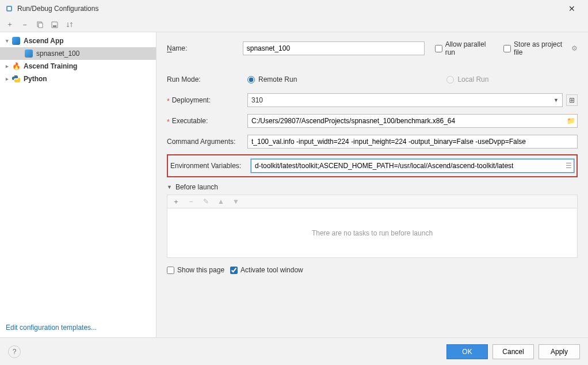 The image size is (588, 365). Describe the element at coordinates (16, 41) in the screenshot. I see `ascend-icon` at that location.